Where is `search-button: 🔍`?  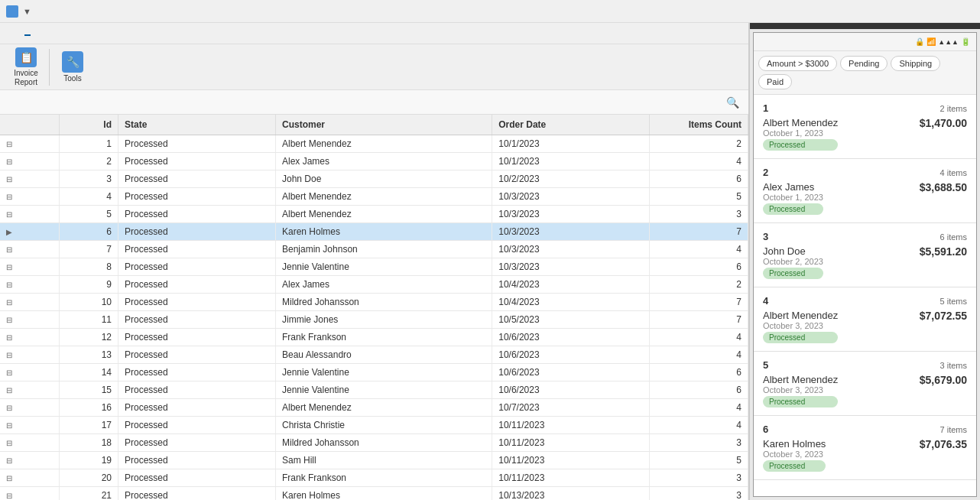 search-button: 🔍 is located at coordinates (732, 102).